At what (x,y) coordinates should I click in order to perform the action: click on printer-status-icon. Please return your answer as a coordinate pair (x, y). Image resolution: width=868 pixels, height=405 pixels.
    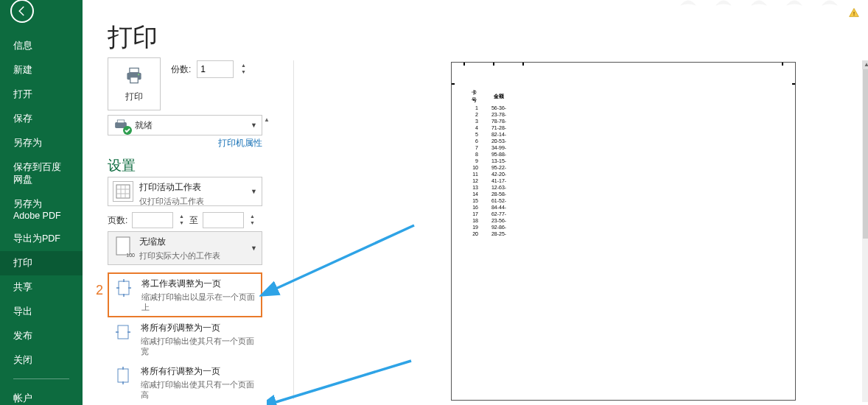
    Looking at the image, I should click on (121, 125).